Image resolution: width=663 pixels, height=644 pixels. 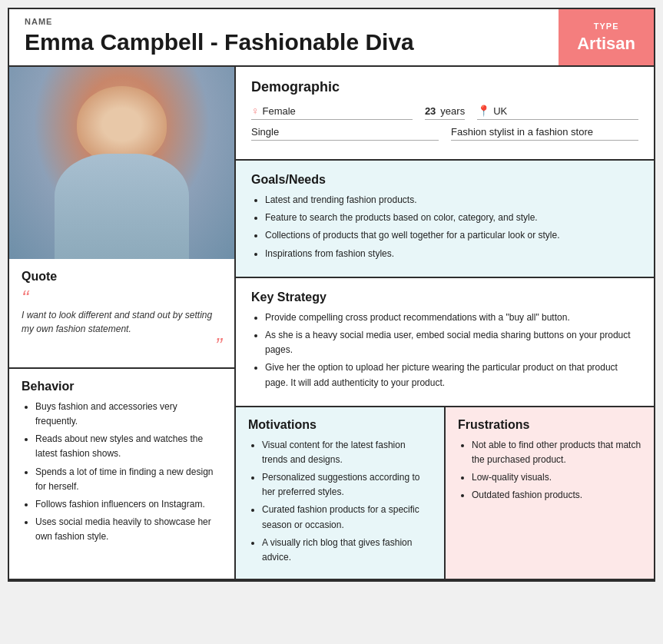 I want to click on name-label: NAME, so click(x=284, y=22).